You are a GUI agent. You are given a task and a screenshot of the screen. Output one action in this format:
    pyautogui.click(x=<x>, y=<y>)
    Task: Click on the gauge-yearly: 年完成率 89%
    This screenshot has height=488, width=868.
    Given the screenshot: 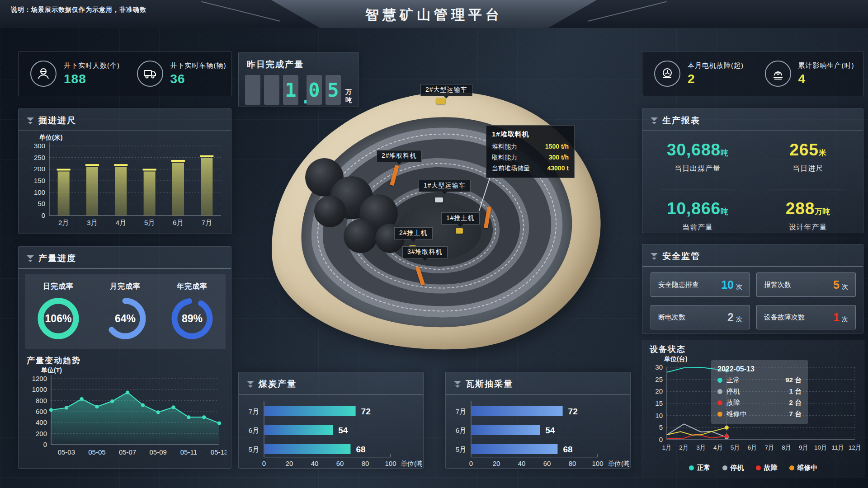 What is the action you would take?
    pyautogui.click(x=192, y=313)
    